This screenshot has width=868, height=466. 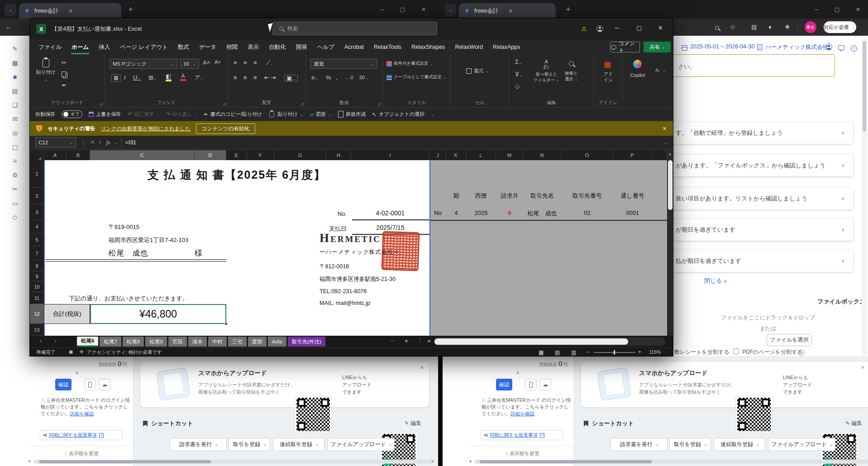 I want to click on align-top-icon: ≡, so click(x=235, y=62).